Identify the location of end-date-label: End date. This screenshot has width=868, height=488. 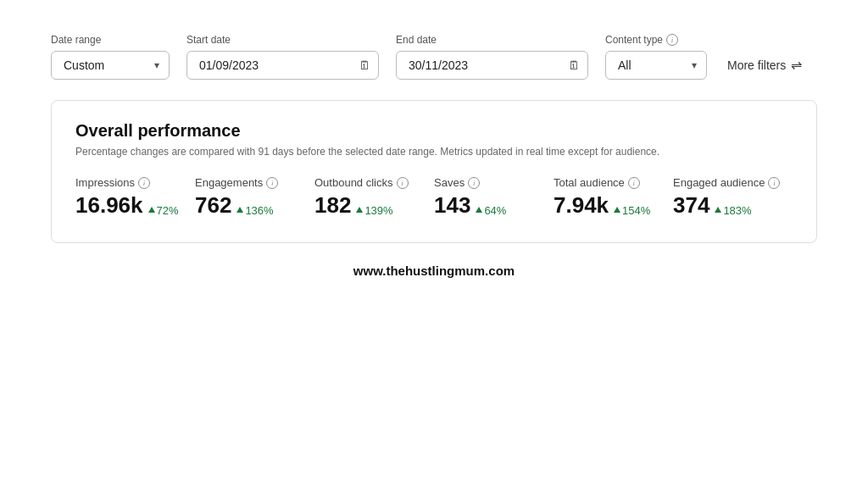
(492, 40).